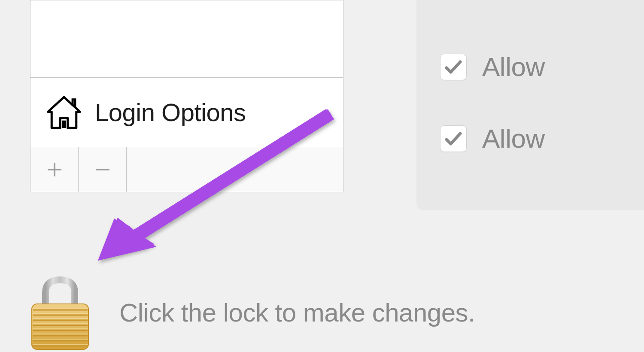  What do you see at coordinates (530, 138) in the screenshot?
I see `allow-option-2: Allow` at bounding box center [530, 138].